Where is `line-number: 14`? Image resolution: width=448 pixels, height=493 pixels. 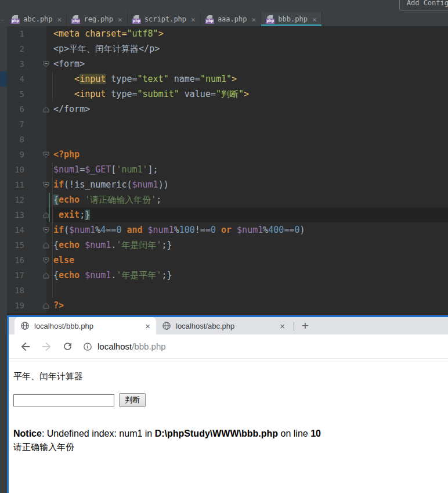 line-number: 14 is located at coordinates (16, 230).